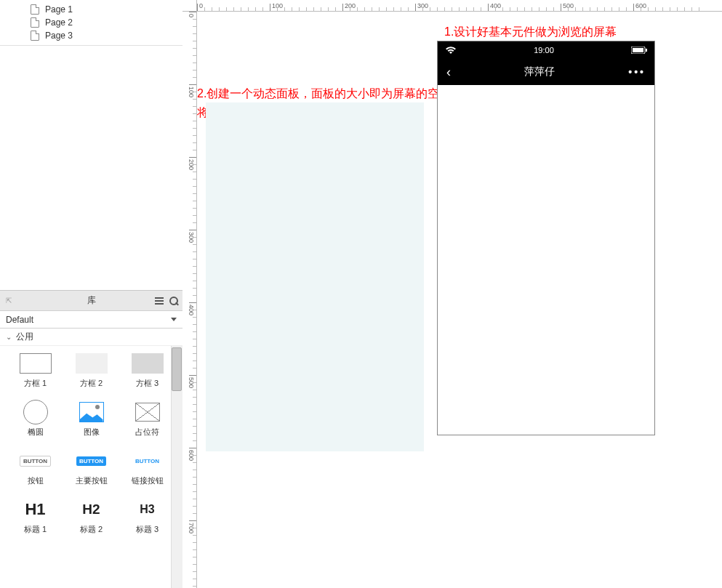 This screenshot has height=588, width=722. I want to click on ellipse-icon, so click(36, 412).